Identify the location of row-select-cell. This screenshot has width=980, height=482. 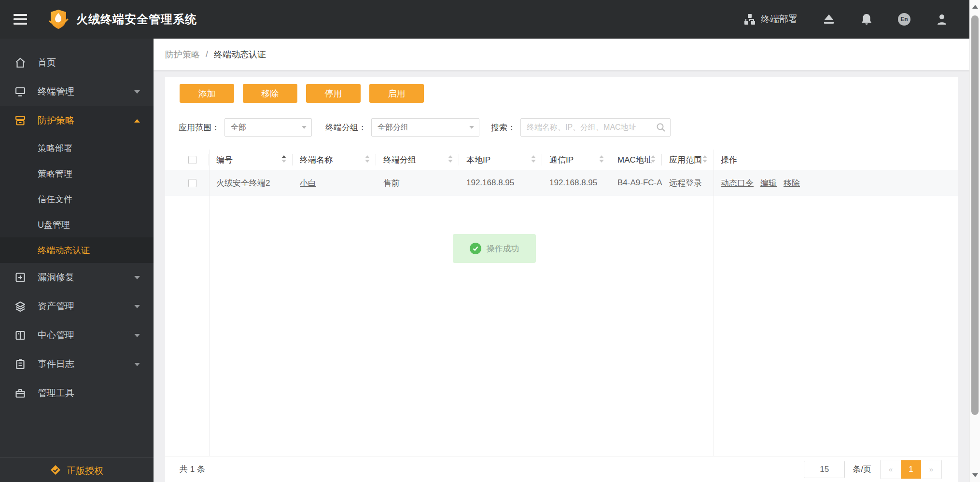
(187, 183).